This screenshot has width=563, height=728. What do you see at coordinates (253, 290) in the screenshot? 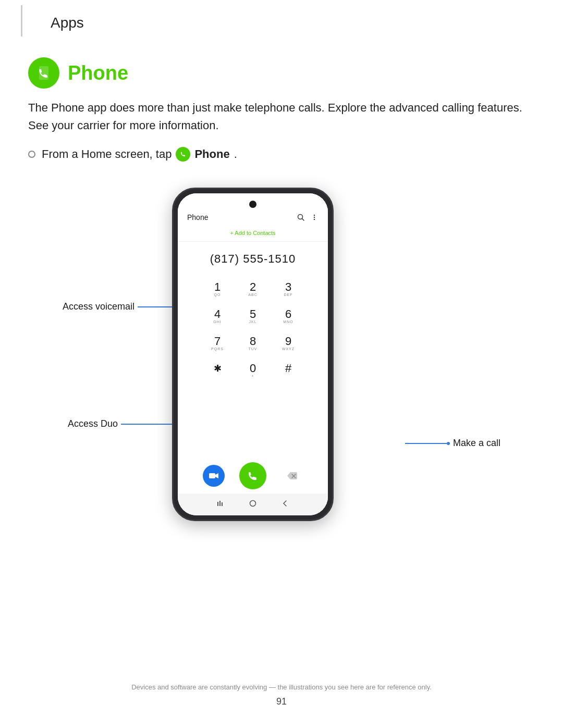
I see `key-2: 2 ABC` at bounding box center [253, 290].